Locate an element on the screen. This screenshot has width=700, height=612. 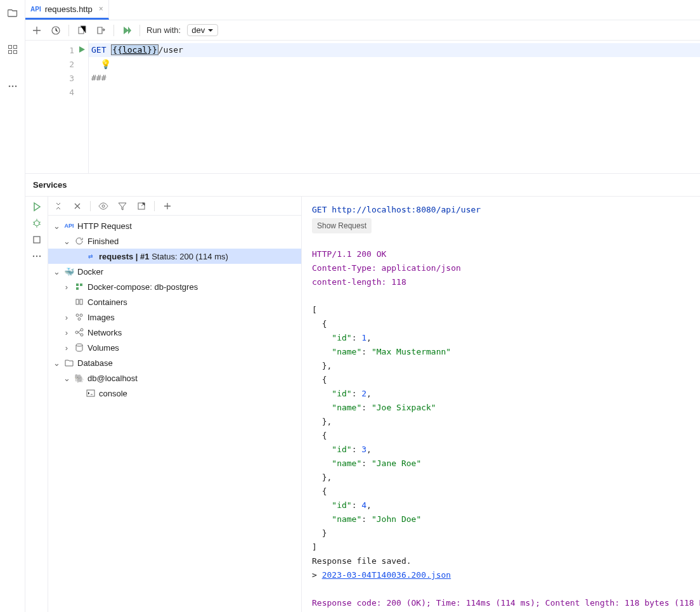
console-icon is located at coordinates (91, 393).